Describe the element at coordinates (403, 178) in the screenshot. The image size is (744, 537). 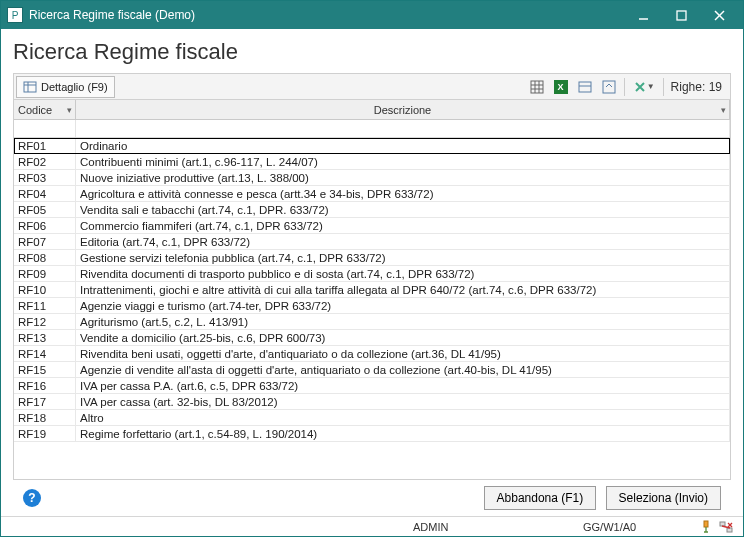
I see `cell-descrizione: Nuove iniziative produttive (art.13, L. …` at that location.